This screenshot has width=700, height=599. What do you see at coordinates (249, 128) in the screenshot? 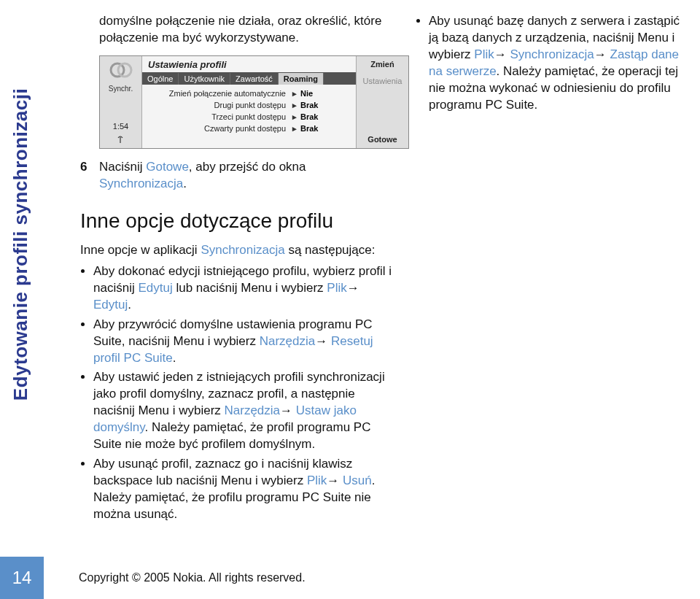
I see `ss-row: Czwarty punkt dostępu ▸ Brak` at bounding box center [249, 128].